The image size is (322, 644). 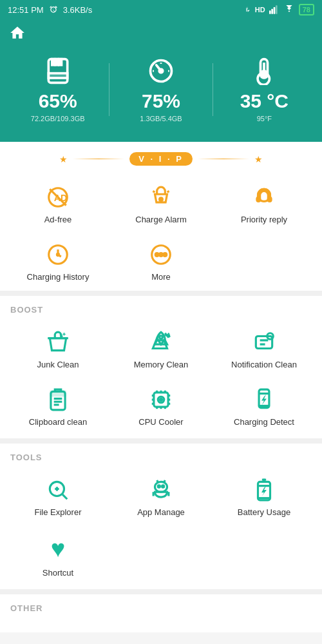 I want to click on charging-detect-label: Charging Detect, so click(x=264, y=422).